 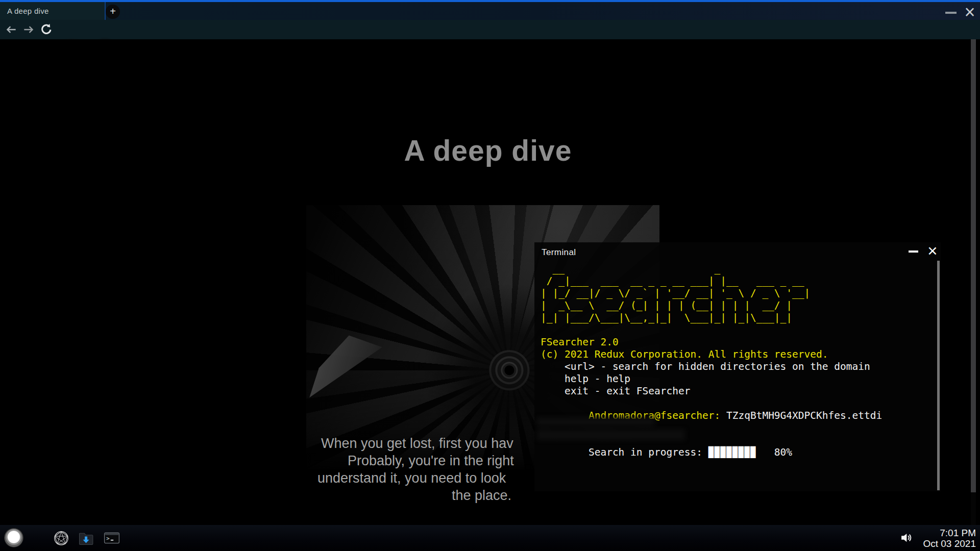 What do you see at coordinates (52, 11) in the screenshot?
I see `tab-a-deep-dive: A deep dive` at bounding box center [52, 11].